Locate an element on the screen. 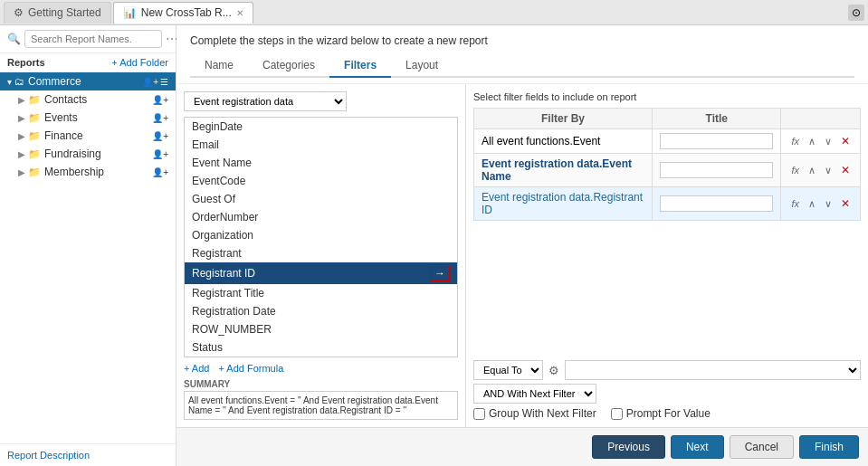 This screenshot has height=466, width=868. actions-cell-2: fx ∧ ∨ ✕ is located at coordinates (821, 170).